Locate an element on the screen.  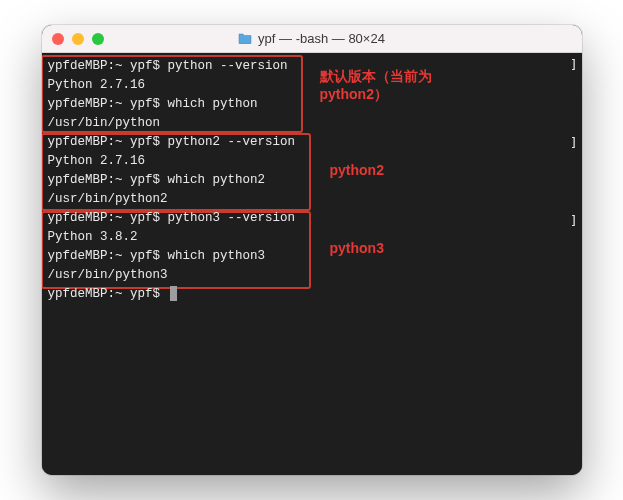
terminal-line: ypfdeMBP:~ ypf$ which python3 is located at coordinates (312, 256).